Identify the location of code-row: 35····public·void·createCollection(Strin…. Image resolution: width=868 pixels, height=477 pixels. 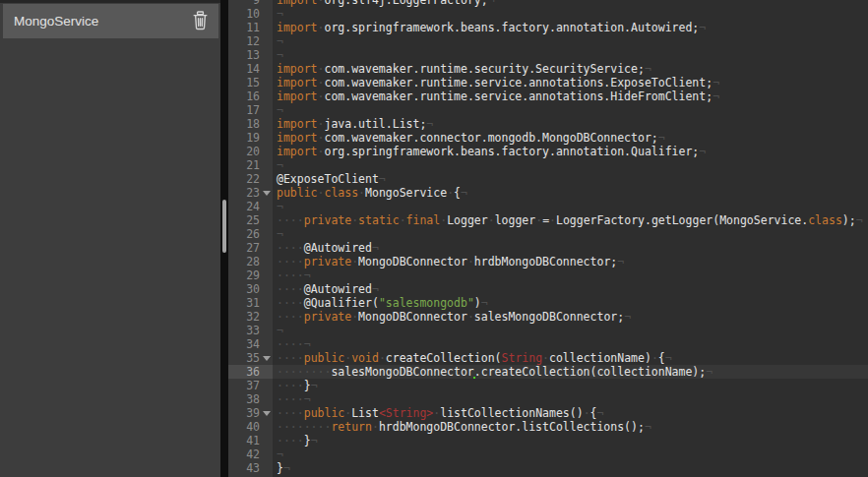
(548, 358).